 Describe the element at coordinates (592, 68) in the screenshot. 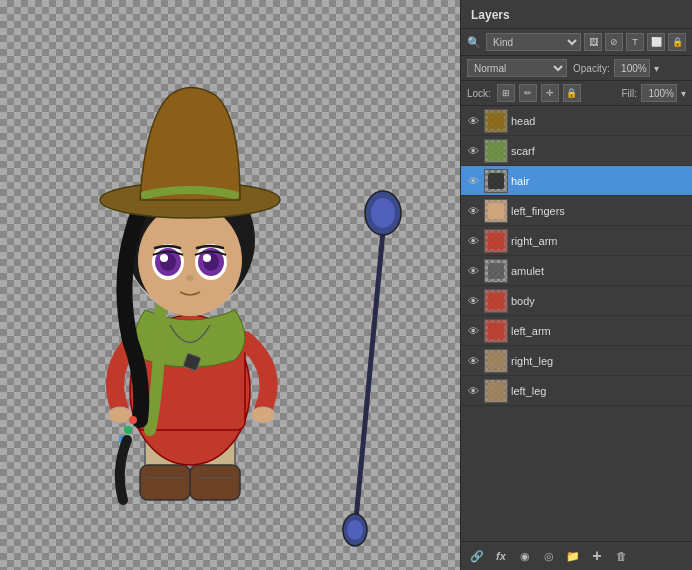

I see `opacity-label: Opacity:` at that location.